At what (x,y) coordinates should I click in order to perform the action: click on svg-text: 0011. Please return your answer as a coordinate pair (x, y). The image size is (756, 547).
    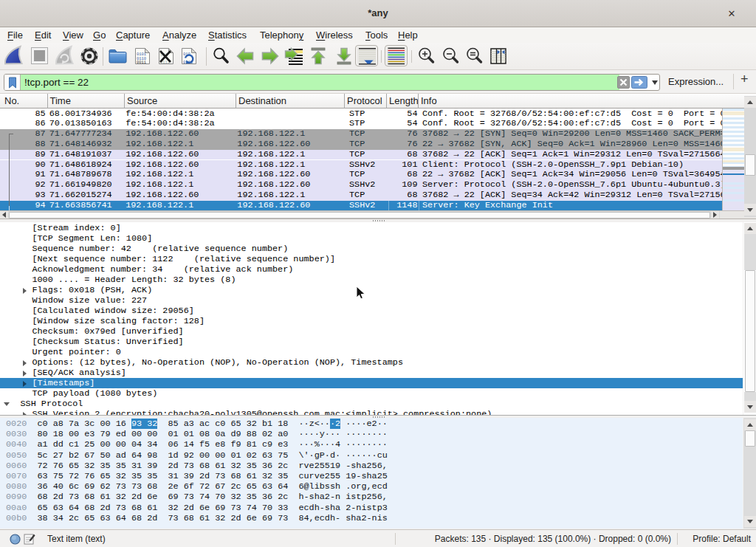
    Looking at the image, I should click on (142, 63).